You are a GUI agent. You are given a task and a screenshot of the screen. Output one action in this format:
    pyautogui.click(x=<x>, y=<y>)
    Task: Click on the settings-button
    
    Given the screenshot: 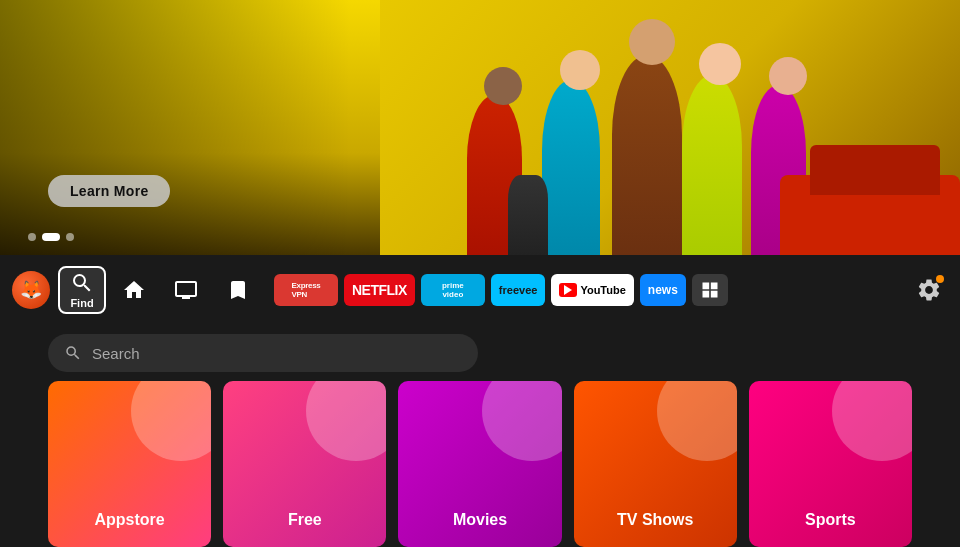 What is the action you would take?
    pyautogui.click(x=929, y=290)
    